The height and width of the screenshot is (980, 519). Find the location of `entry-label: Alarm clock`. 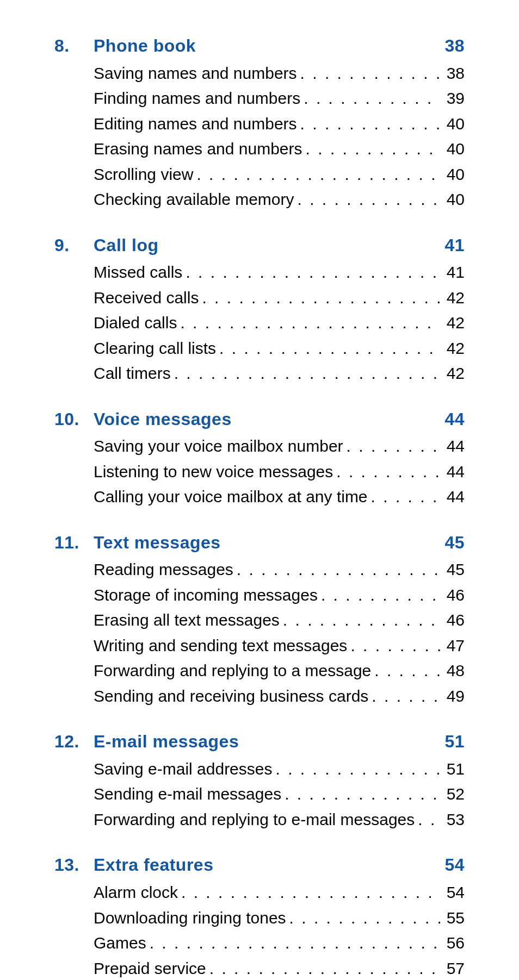

entry-label: Alarm clock is located at coordinates (136, 892).